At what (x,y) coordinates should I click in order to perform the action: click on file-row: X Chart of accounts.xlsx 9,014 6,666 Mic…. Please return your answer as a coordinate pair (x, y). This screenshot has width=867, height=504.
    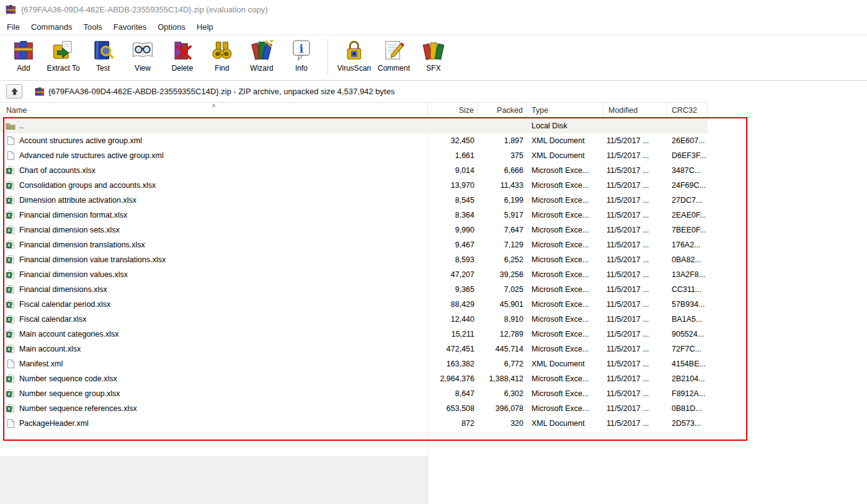
    Looking at the image, I should click on (353, 170).